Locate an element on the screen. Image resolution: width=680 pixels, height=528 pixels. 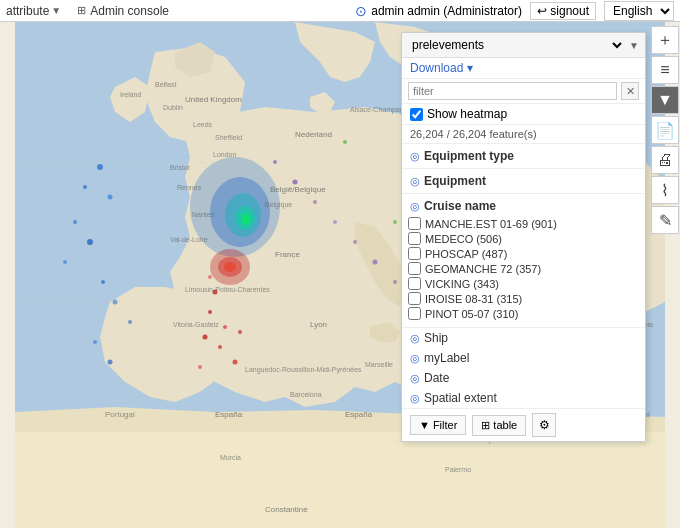
dataset-arrow: ▼ is located at coordinates (634, 46).